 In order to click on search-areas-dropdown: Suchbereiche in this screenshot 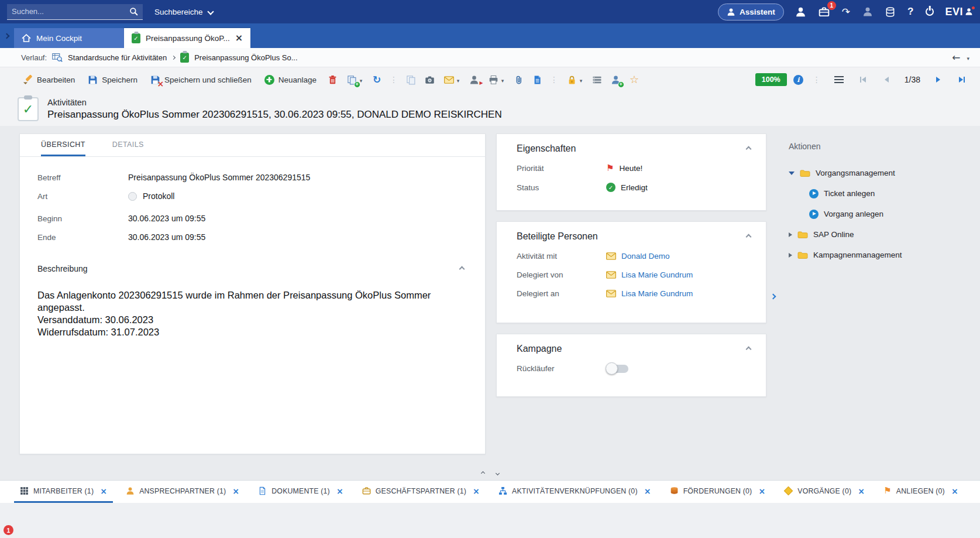, I will do `click(184, 12)`.